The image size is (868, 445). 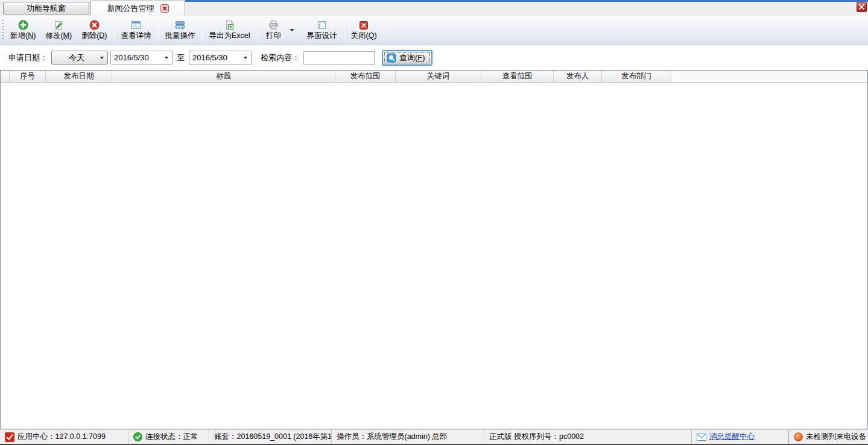 I want to click on date-preset-dropdown: 今天, so click(x=80, y=58).